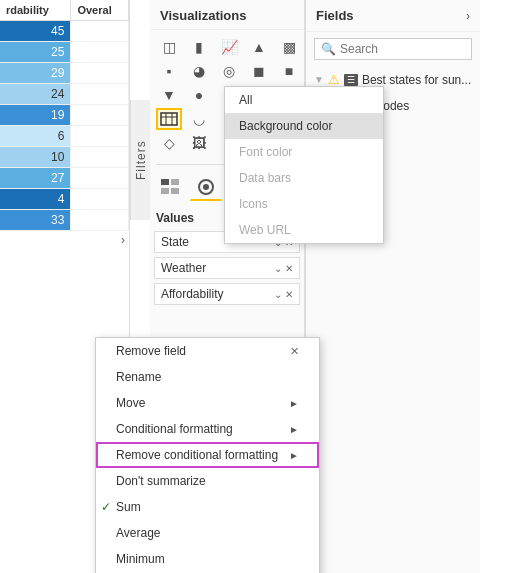 This screenshot has width=509, height=573. What do you see at coordinates (259, 47) in the screenshot?
I see `viz-icon-area: ▲` at bounding box center [259, 47].